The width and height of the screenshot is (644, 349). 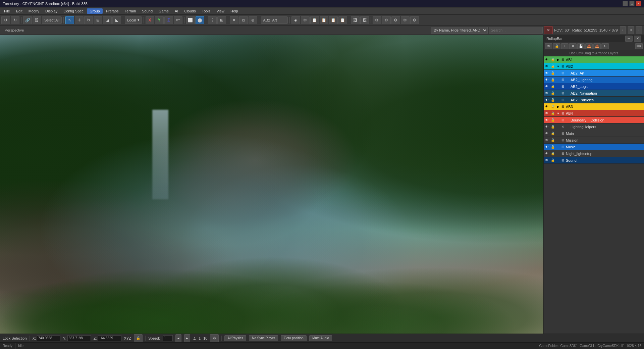 What do you see at coordinates (547, 160) in the screenshot?
I see `layer-vis-Sound: 👁` at bounding box center [547, 160].